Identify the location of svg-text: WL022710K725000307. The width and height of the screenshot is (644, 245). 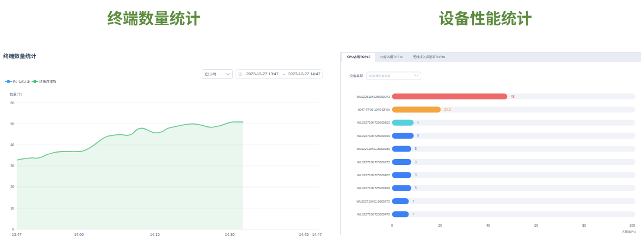
(374, 175).